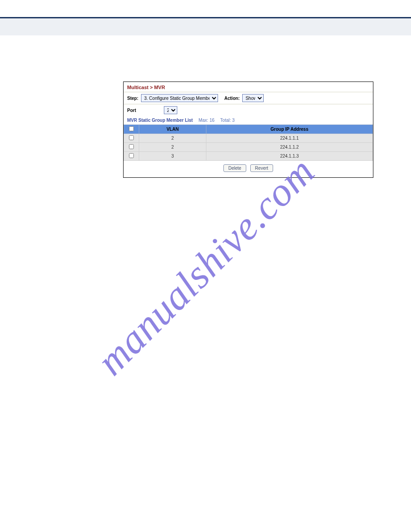 The image size is (411, 532). I want to click on port-select: 2, so click(171, 110).